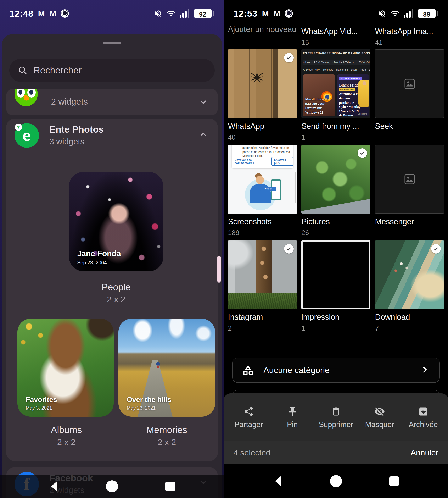 This screenshot has width=448, height=498. What do you see at coordinates (66, 442) in the screenshot?
I see `albums-widget-size: 2 x 2` at bounding box center [66, 442].